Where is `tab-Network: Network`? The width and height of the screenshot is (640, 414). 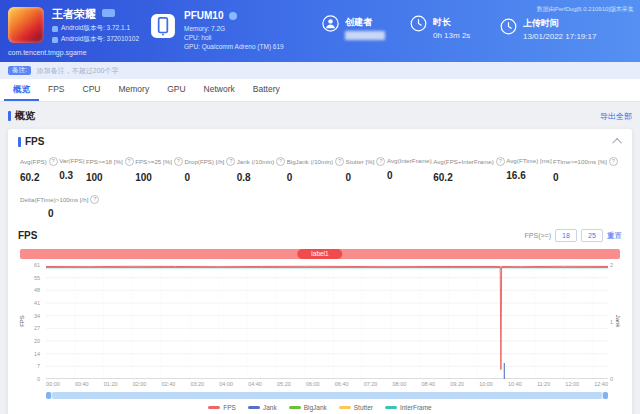 tab-Network: Network is located at coordinates (220, 90).